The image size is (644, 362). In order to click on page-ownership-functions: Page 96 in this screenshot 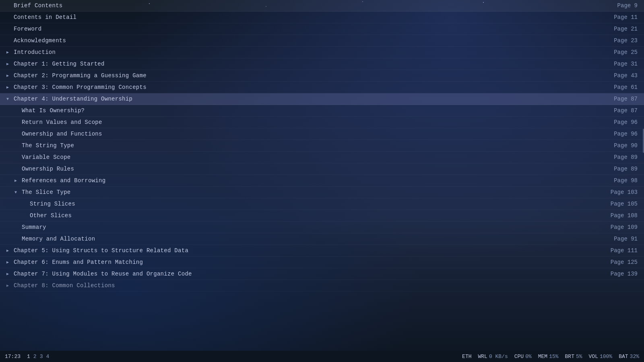, I will do `click(621, 134)`.